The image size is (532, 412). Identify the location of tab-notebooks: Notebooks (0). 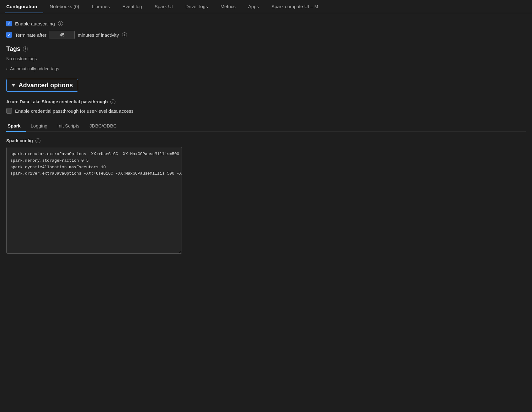
(64, 6).